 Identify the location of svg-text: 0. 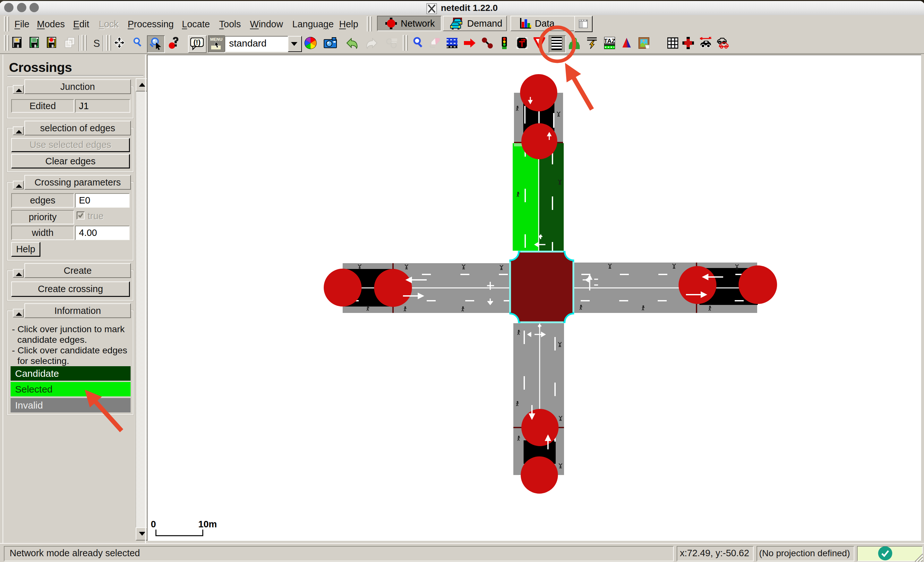
(153, 524).